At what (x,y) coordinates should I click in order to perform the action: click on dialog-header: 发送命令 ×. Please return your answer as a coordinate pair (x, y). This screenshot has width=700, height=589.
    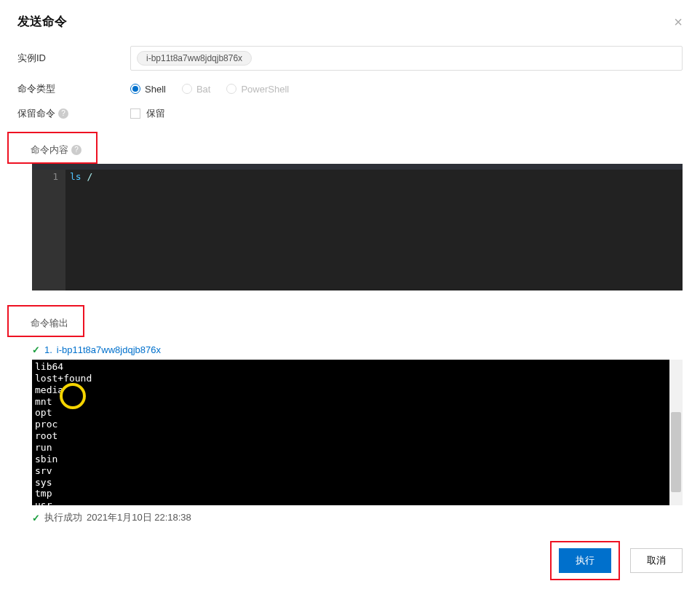
    Looking at the image, I should click on (350, 22).